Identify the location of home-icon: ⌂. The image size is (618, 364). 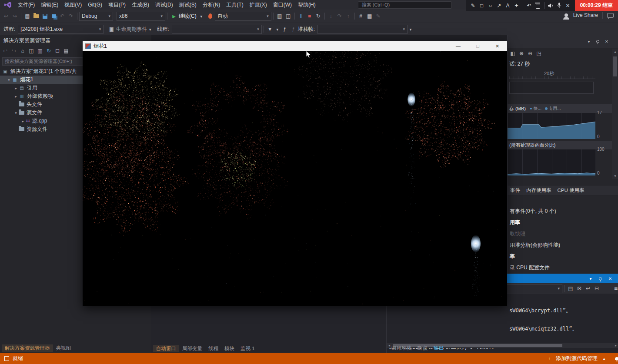
(23, 51).